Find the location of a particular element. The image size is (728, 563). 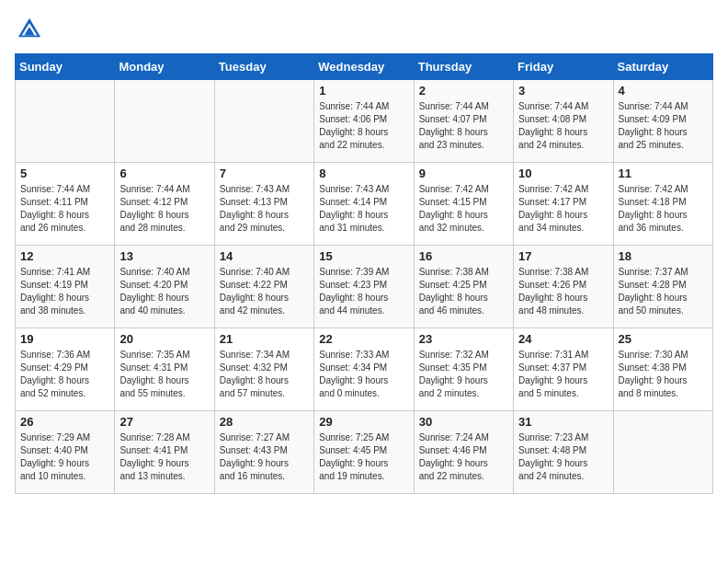

day-info: Sunrise: 7:43 AM Sunset: 4:13 PM Dayligh… is located at coordinates (265, 209).